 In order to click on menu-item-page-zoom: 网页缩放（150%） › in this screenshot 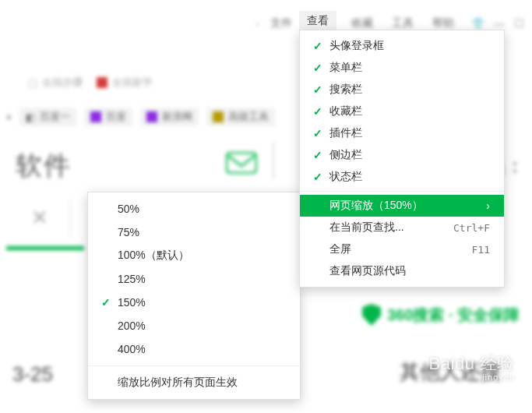, I will do `click(402, 206)`.